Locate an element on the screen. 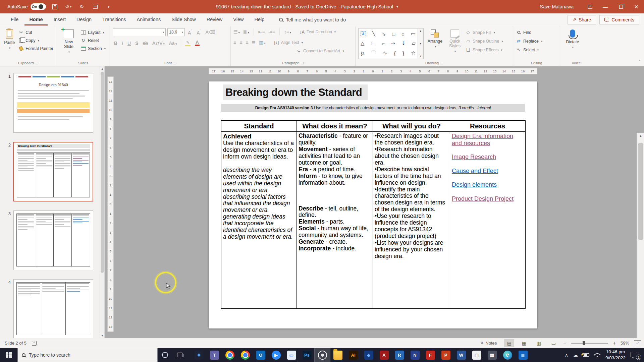 The image size is (644, 362). table-cell-resources: Design Era information and resourcesImag… is located at coordinates (488, 220).